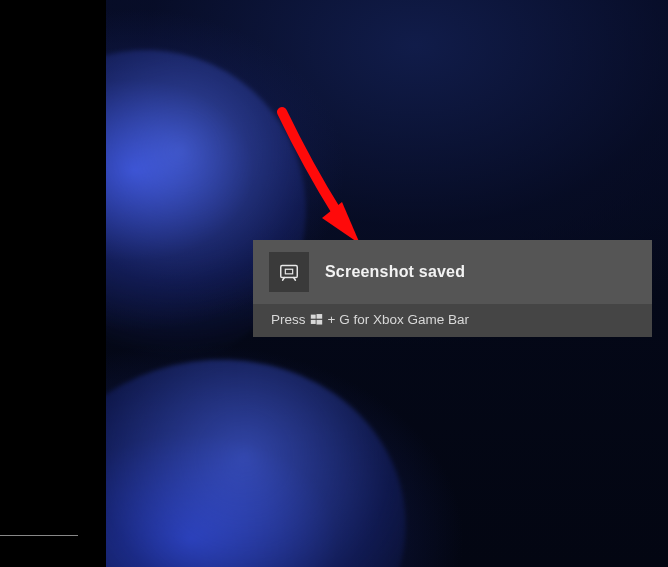 This screenshot has width=668, height=567. I want to click on notification-icon-box, so click(289, 272).